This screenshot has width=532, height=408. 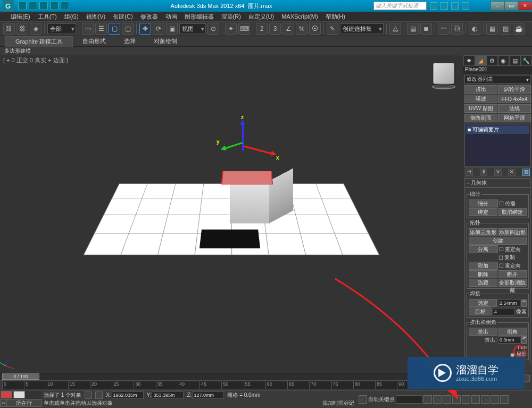 I want to click on modifier-stack: ■ 可编辑面片, so click(x=498, y=145).